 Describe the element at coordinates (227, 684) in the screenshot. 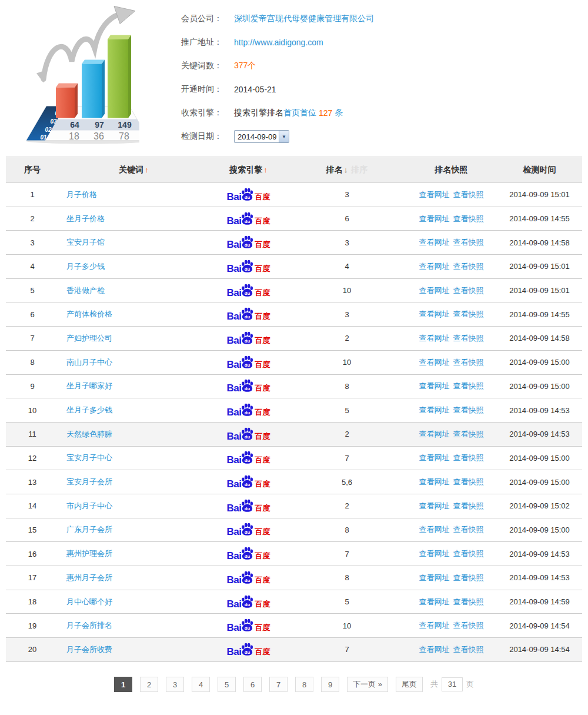

I see `page-button-5: 5` at that location.